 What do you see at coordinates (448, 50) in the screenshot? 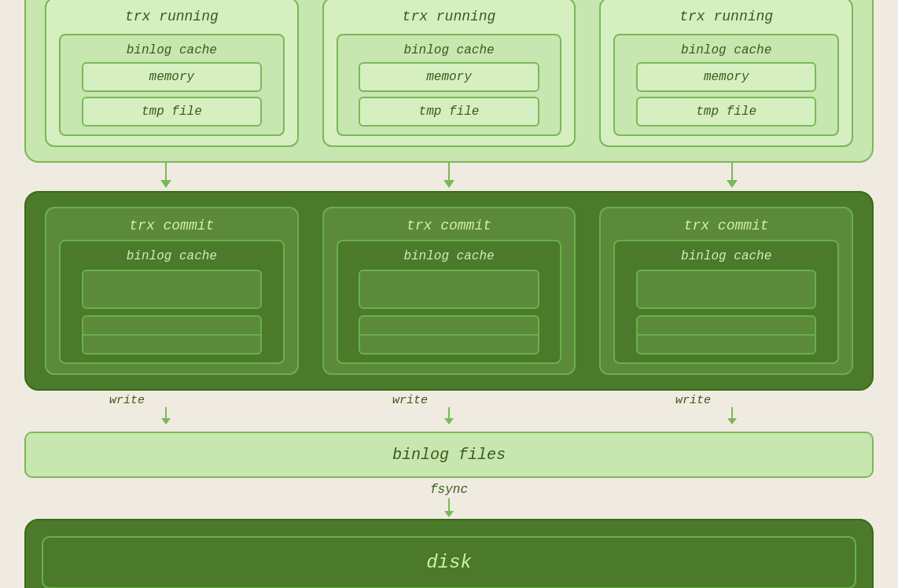
I see `binlog-cache-label-2: binlog cache` at bounding box center [448, 50].